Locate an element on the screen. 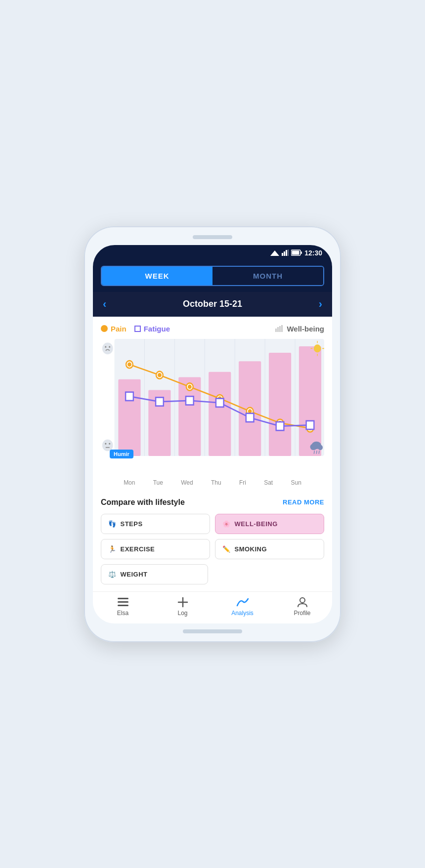 This screenshot has height=868, width=425. analysis-nav-icon is located at coordinates (243, 602).